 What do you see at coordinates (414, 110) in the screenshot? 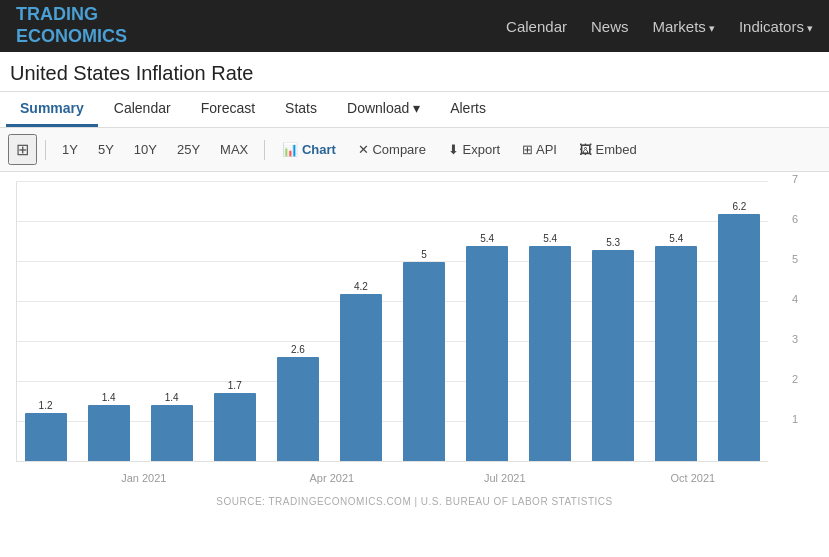
I see `tabs-bar: Summary Calendar Forecast Stats Download…` at bounding box center [414, 110].